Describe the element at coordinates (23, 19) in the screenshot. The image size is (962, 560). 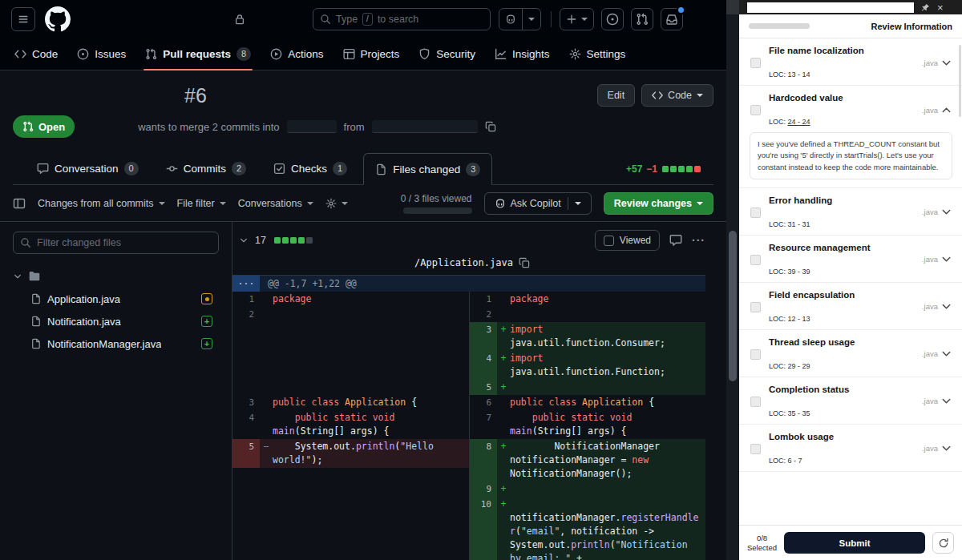
I see `global-menu-button` at that location.